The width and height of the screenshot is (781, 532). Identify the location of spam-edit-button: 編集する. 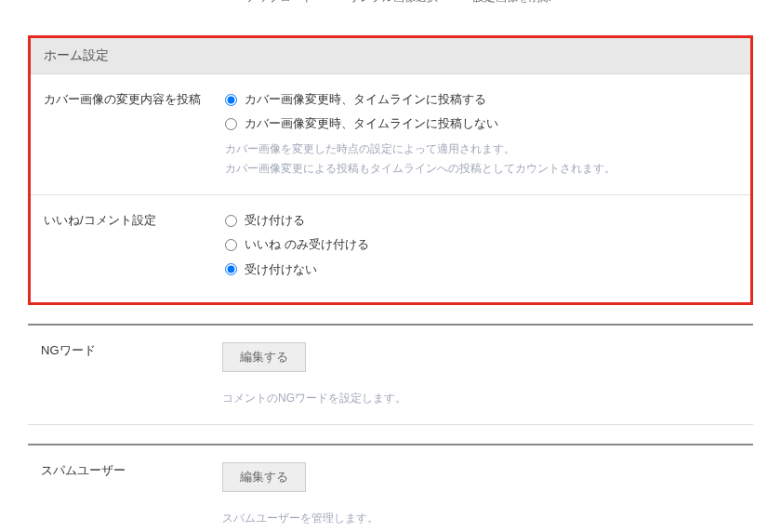
(264, 477).